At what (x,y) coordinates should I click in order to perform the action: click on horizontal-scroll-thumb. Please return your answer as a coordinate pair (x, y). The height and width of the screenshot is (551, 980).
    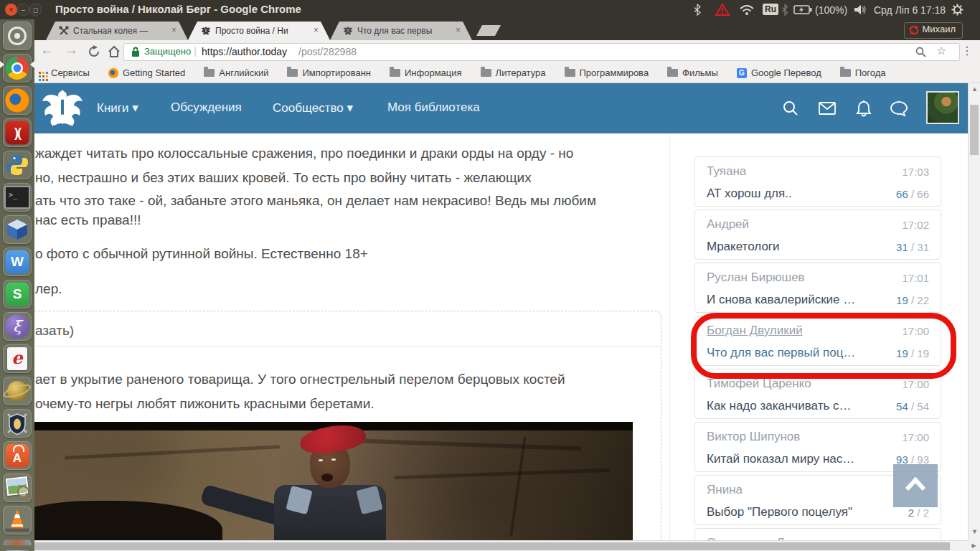
    Looking at the image, I should click on (492, 547).